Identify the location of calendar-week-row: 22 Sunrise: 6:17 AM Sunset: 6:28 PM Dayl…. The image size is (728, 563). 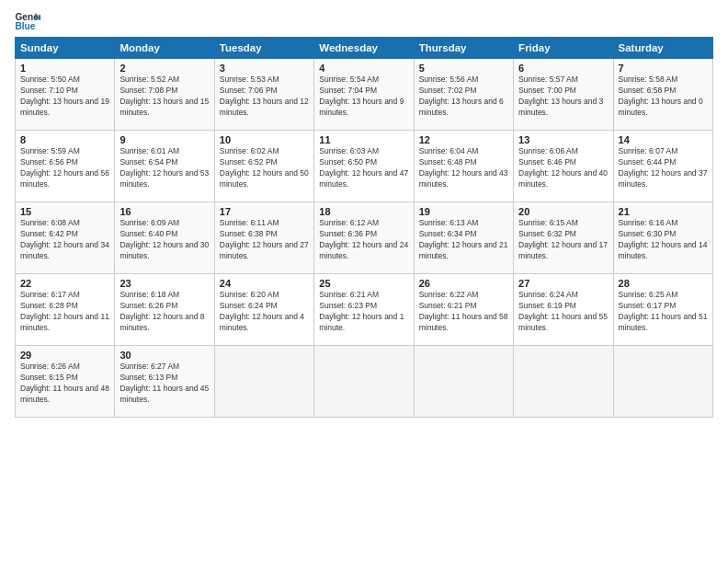
(364, 310).